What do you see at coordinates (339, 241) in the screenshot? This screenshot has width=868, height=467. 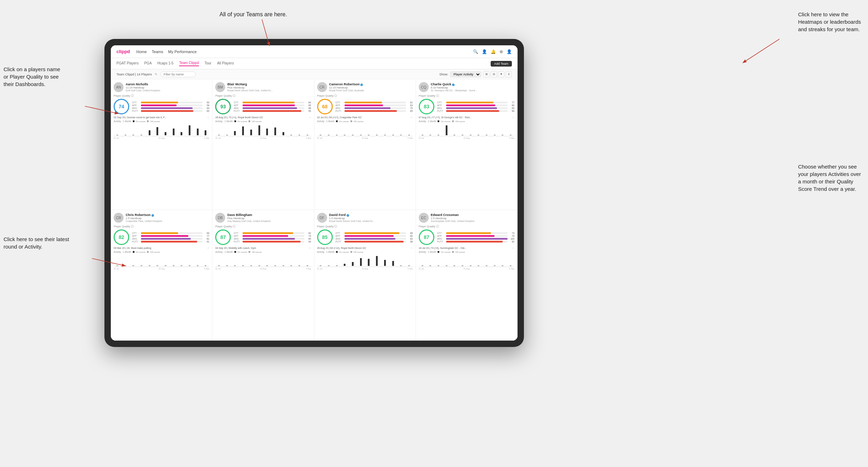 I see `stat-label-putt: PUTT` at bounding box center [339, 241].